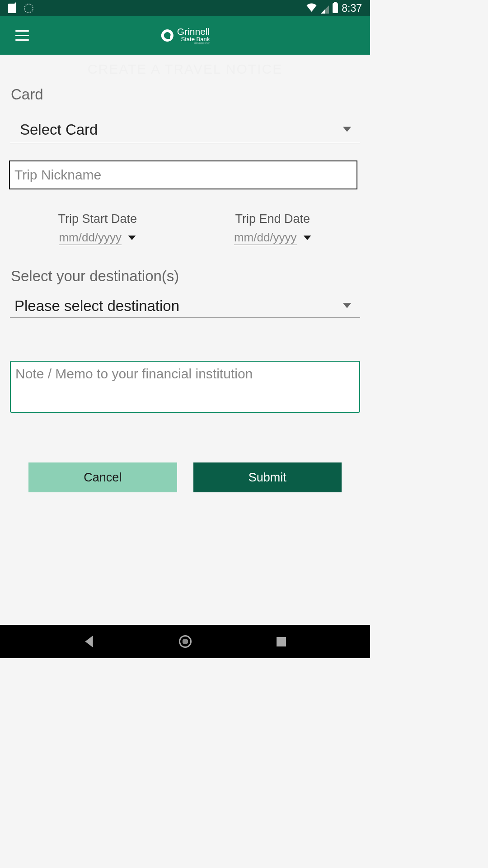 Image resolution: width=488 pixels, height=868 pixels. I want to click on sd-card-icon, so click(12, 8).